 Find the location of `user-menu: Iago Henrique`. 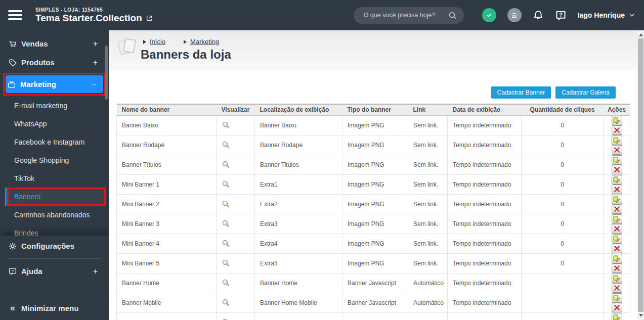

user-menu: Iago Henrique is located at coordinates (606, 15).